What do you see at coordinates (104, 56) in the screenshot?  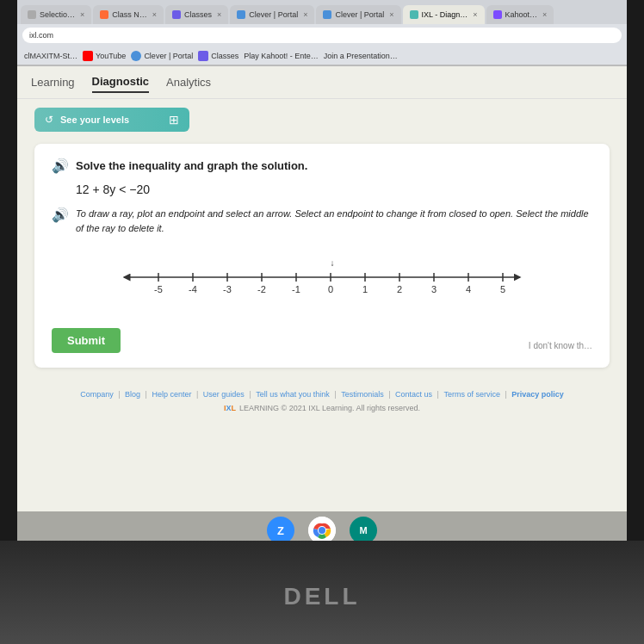 I see `bookmark-youtube: YouTube` at bounding box center [104, 56].